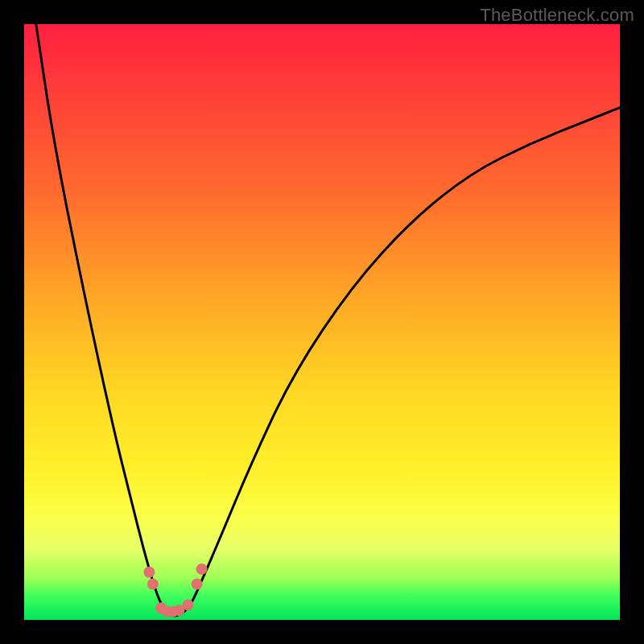 This screenshot has height=644, width=644. I want to click on marker-group, so click(175, 591).